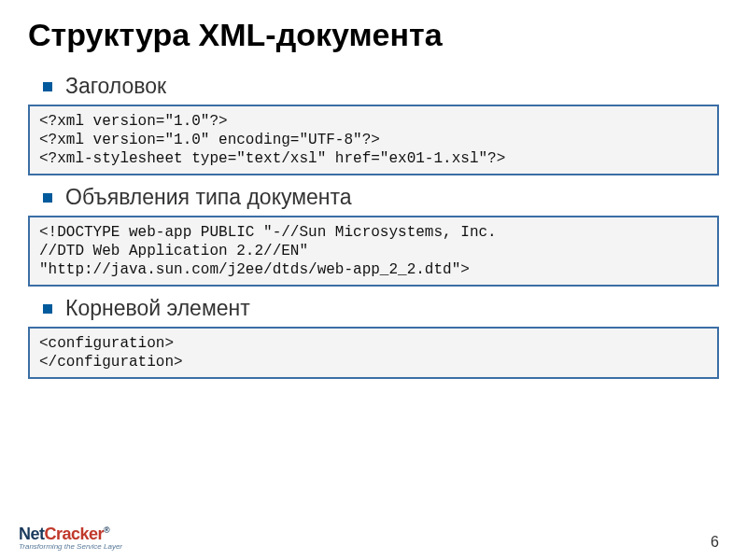  I want to click on code-block-header: <?xml version="1.0"?> <?xml version="1.0…, so click(374, 140).